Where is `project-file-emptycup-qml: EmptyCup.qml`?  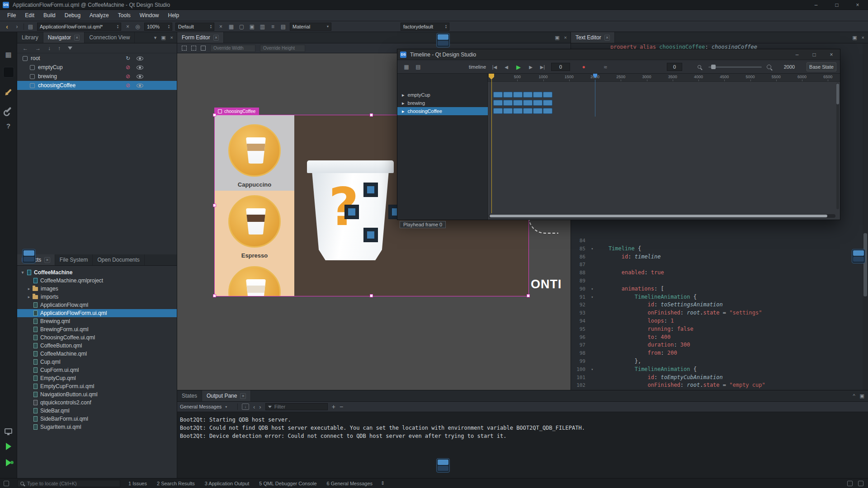 project-file-emptycup-qml: EmptyCup.qml is located at coordinates (97, 378).